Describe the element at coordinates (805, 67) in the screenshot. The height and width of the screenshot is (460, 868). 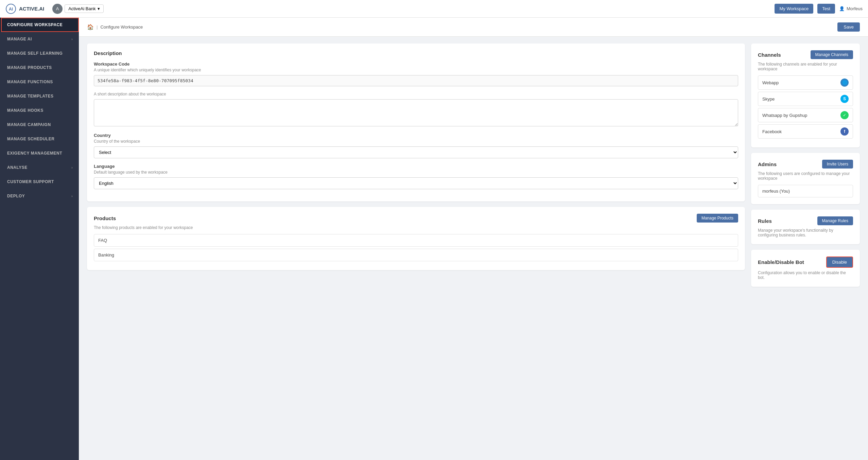
I see `channels-hint: The following channels are enabled for y…` at that location.